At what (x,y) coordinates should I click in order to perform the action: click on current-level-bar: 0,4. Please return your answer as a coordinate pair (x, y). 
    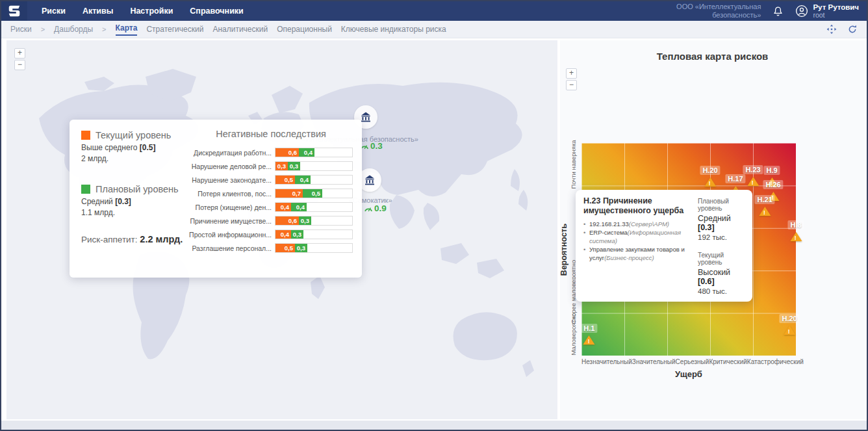
    Looking at the image, I should click on (283, 234).